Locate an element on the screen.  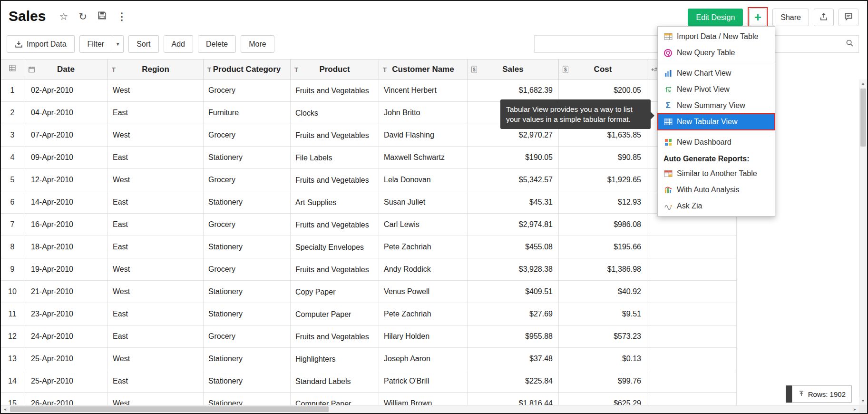
cell-date: 18-Apr-2010 is located at coordinates (66, 247).